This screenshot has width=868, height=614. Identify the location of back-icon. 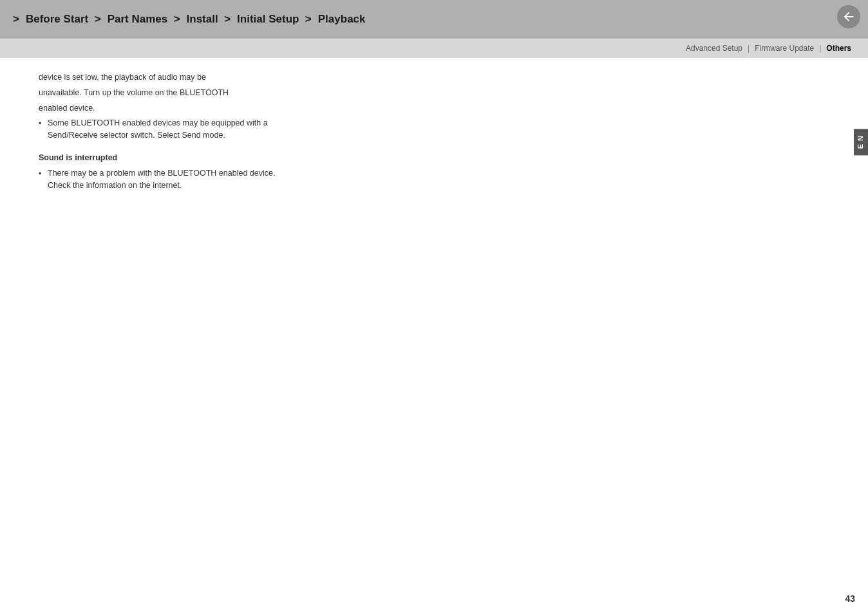
(849, 17).